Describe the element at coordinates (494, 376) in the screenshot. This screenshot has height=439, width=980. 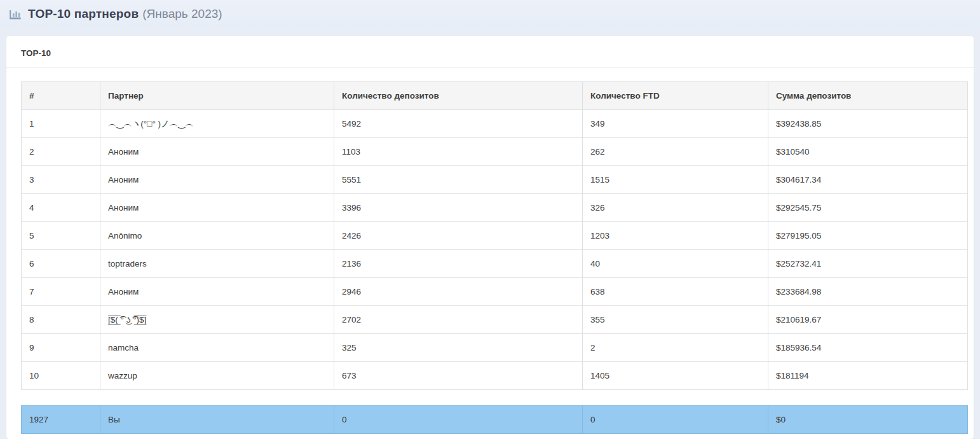
I see `table-row: 10wazzup6731405$181194` at that location.